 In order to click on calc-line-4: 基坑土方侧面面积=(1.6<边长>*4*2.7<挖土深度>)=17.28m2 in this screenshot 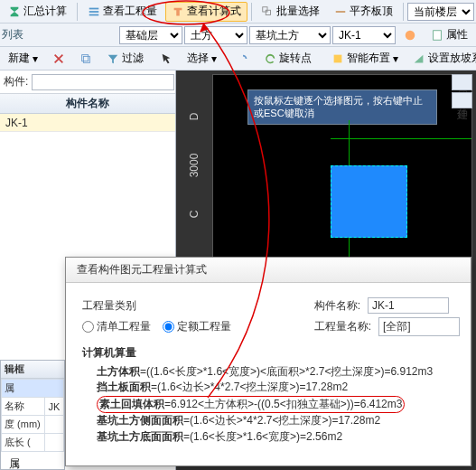, I will do `click(278, 421)`.